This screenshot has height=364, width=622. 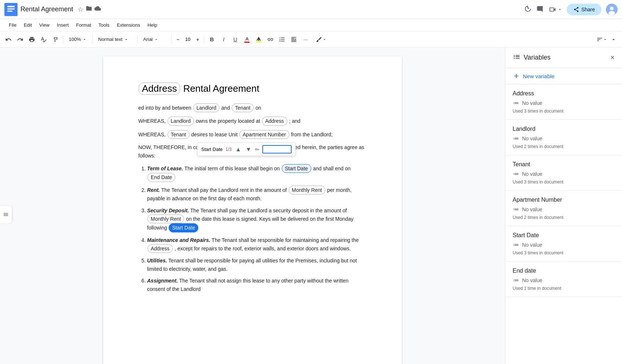 What do you see at coordinates (252, 121) in the screenshot?
I see `whereas1-paragraph: WHEREAS, Landlord owns the property loca…` at bounding box center [252, 121].